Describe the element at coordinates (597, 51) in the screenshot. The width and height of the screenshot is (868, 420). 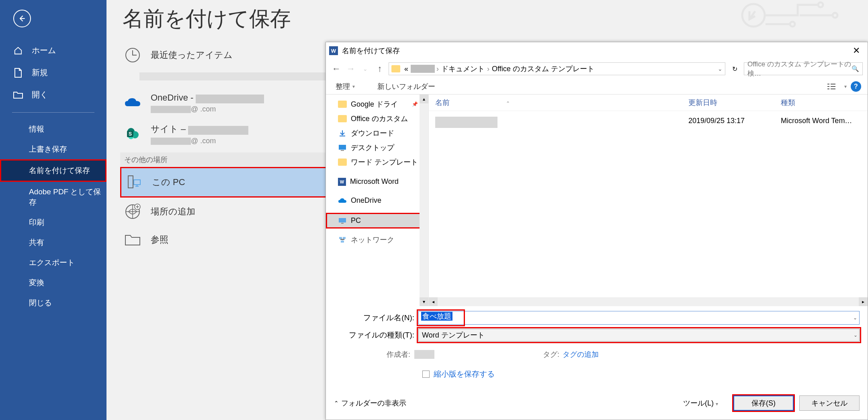
I see `dialog-titlebar: W 名前を付けて保存 ✕` at that location.